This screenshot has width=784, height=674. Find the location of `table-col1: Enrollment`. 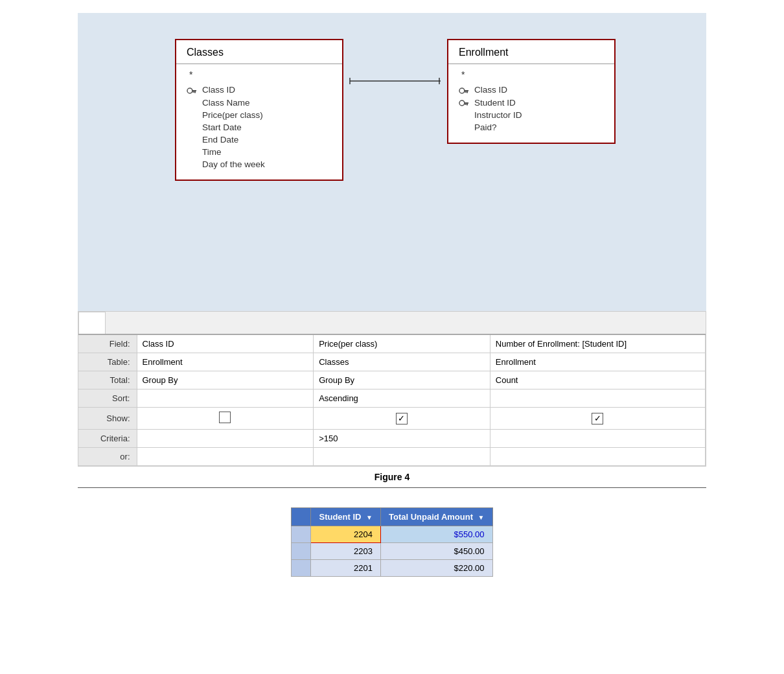

table-col1: Enrollment is located at coordinates (225, 362).